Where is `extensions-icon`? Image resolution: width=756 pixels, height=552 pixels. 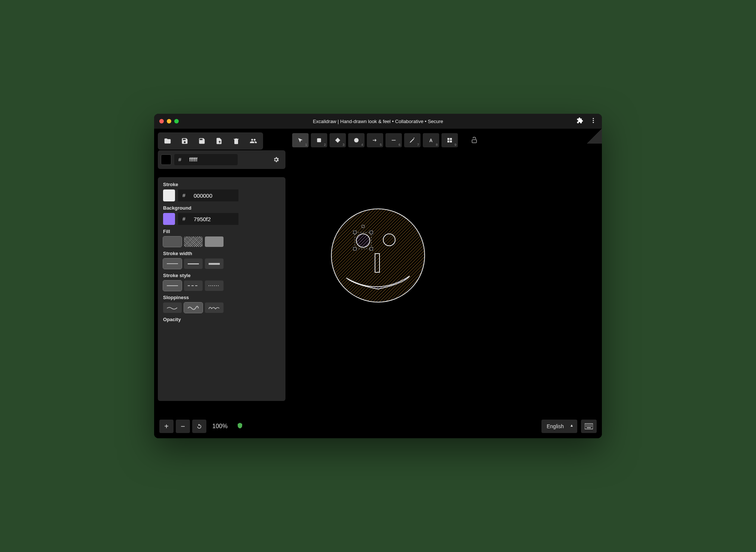
extensions-icon is located at coordinates (580, 121).